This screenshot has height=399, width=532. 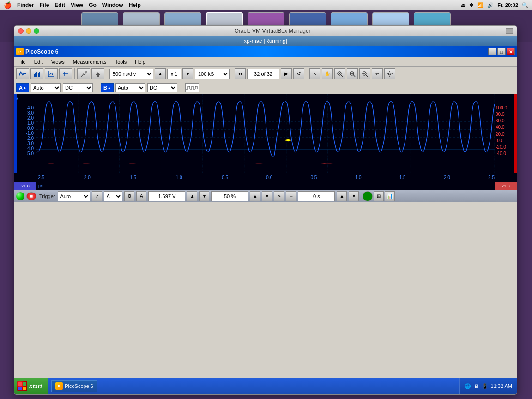 I want to click on delay-down: ▼, so click(x=354, y=196).